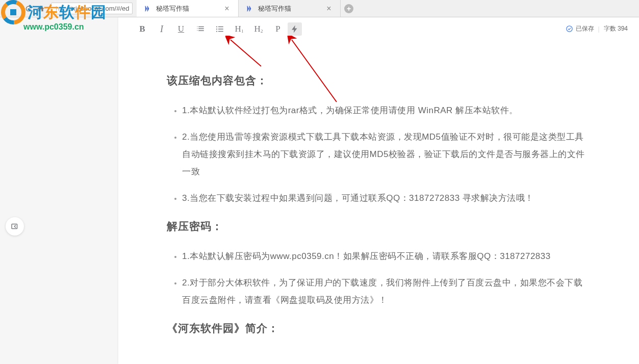  I want to click on saved-indicator: 已保存, so click(580, 29).